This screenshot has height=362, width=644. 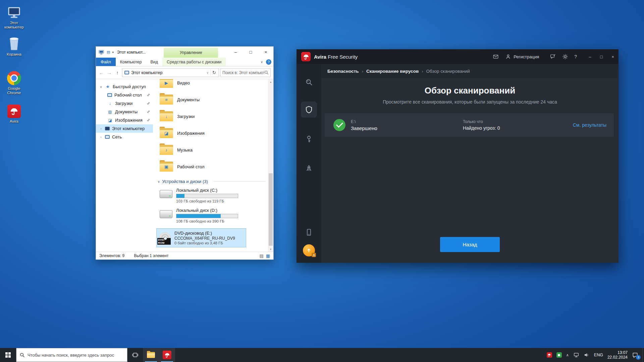 What do you see at coordinates (124, 95) in the screenshot?
I see `nav-desktop: Рабочий стол` at bounding box center [124, 95].